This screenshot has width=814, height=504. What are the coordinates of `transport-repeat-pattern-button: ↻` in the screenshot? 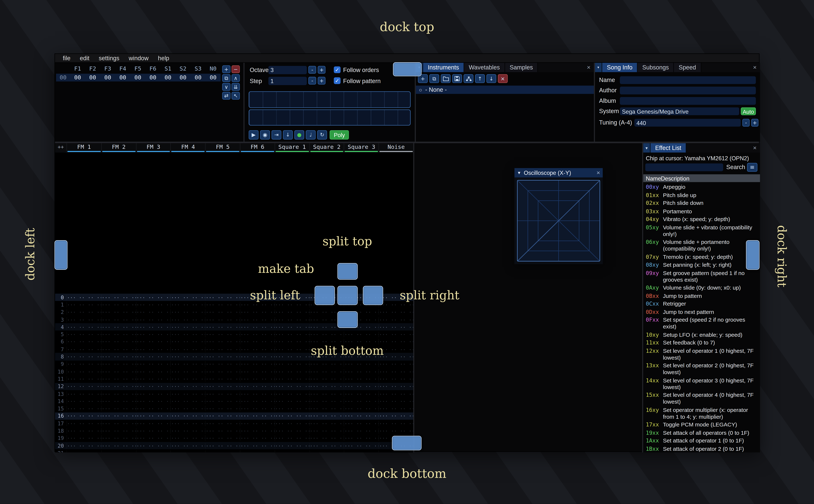 It's located at (322, 135).